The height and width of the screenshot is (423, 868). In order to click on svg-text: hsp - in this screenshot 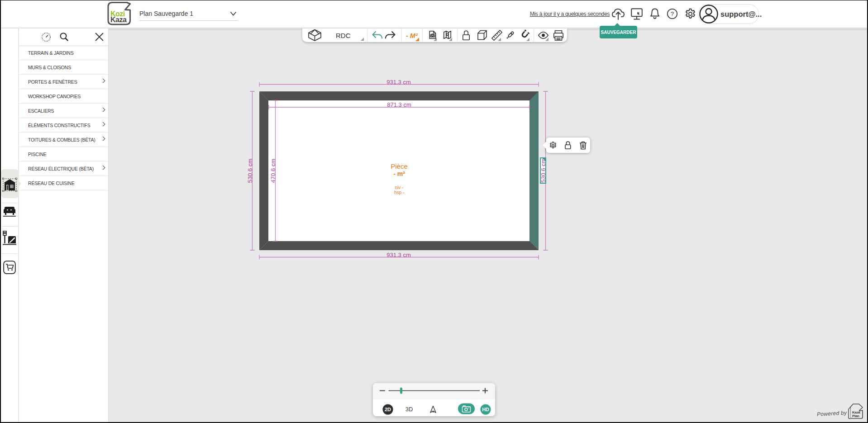, I will do `click(399, 193)`.